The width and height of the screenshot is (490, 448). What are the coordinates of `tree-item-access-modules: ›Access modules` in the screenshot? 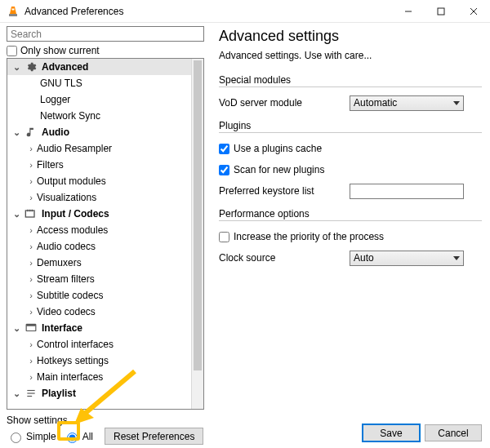 It's located at (100, 230).